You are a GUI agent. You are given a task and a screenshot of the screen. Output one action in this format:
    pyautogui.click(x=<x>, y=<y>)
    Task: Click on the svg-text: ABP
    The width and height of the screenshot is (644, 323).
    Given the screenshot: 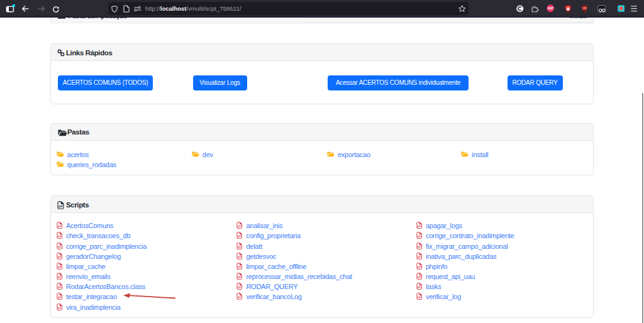 What is the action you would take?
    pyautogui.click(x=551, y=9)
    